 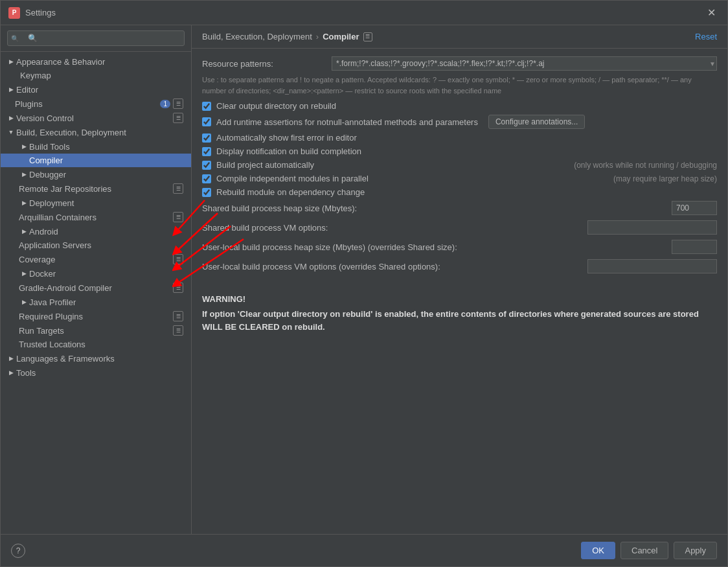 I want to click on shared-vm-input, so click(x=652, y=227).